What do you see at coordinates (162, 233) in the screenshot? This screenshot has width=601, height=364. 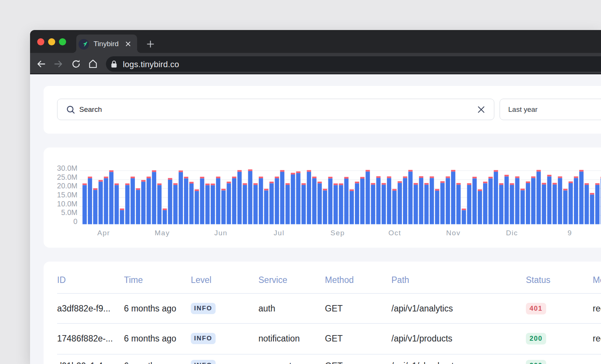 I see `svg-text: May` at bounding box center [162, 233].